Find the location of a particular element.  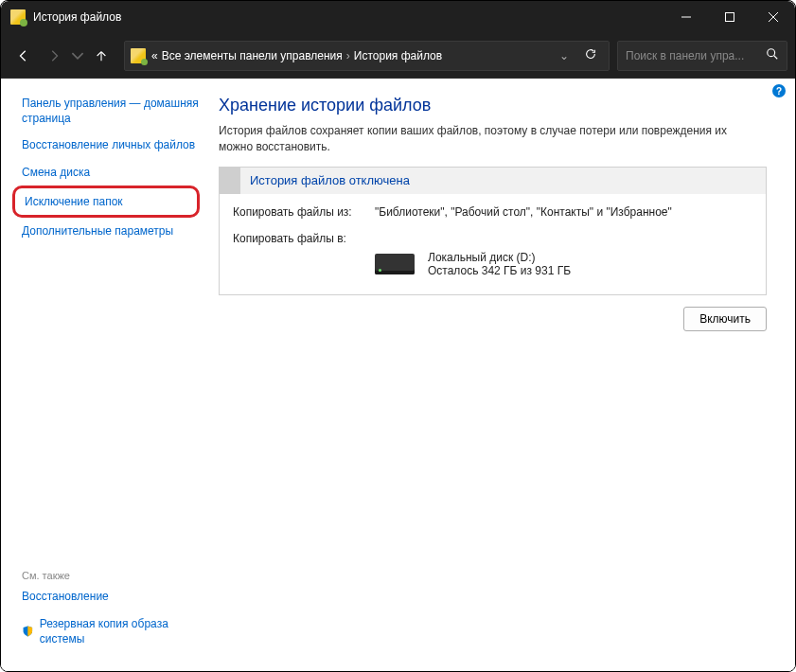

forward-button is located at coordinates (54, 56).